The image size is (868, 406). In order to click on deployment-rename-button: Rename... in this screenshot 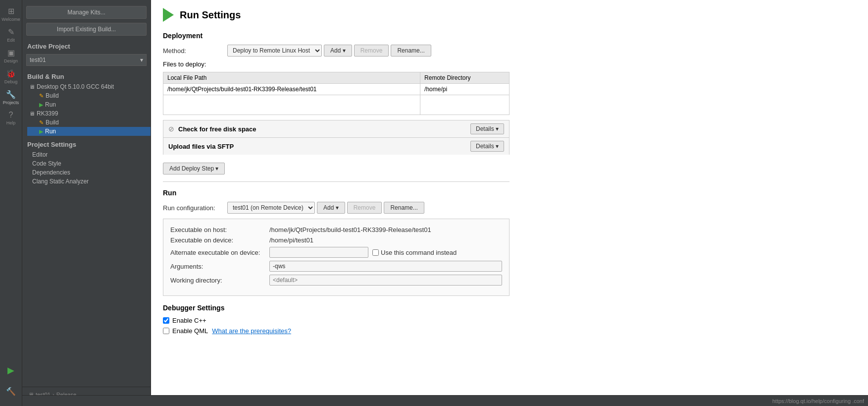, I will do `click(411, 51)`.